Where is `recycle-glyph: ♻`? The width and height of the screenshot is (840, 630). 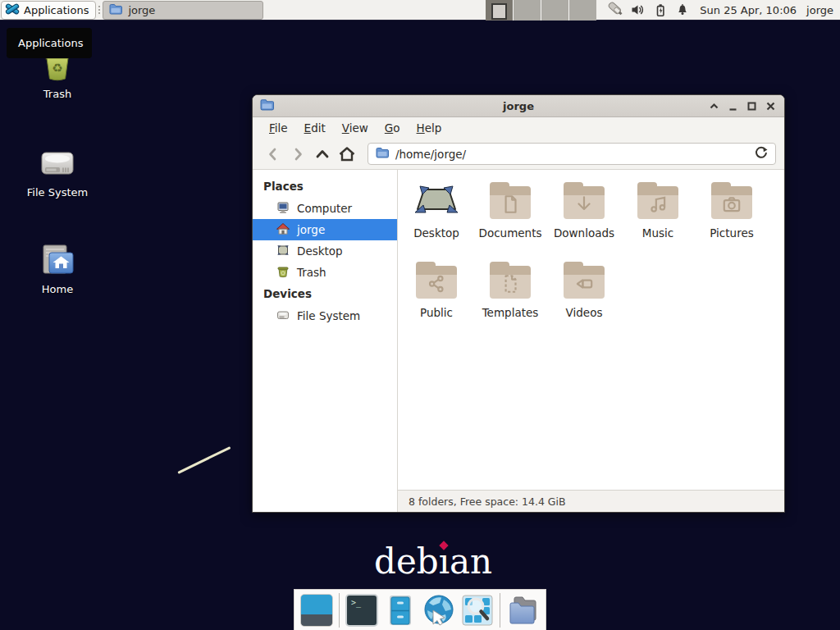
recycle-glyph: ♻ is located at coordinates (57, 68).